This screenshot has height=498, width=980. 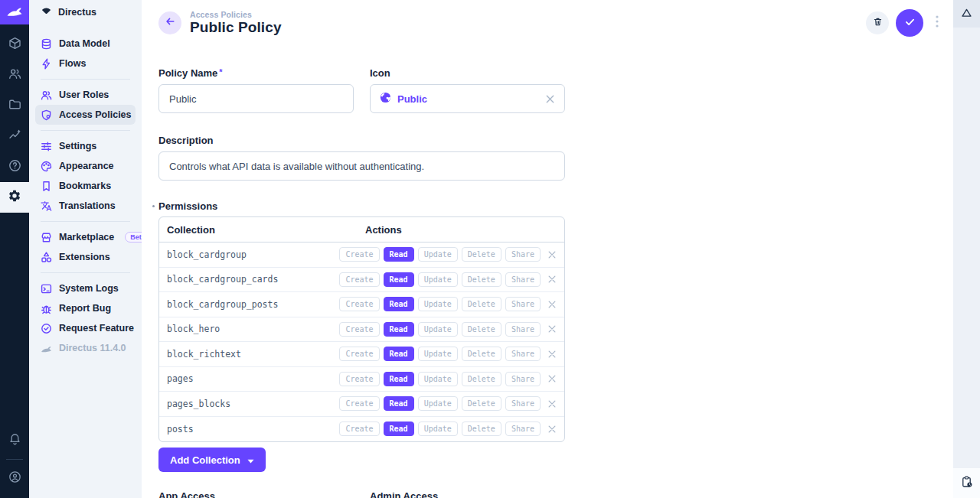 I want to click on notifications-button, so click(x=15, y=441).